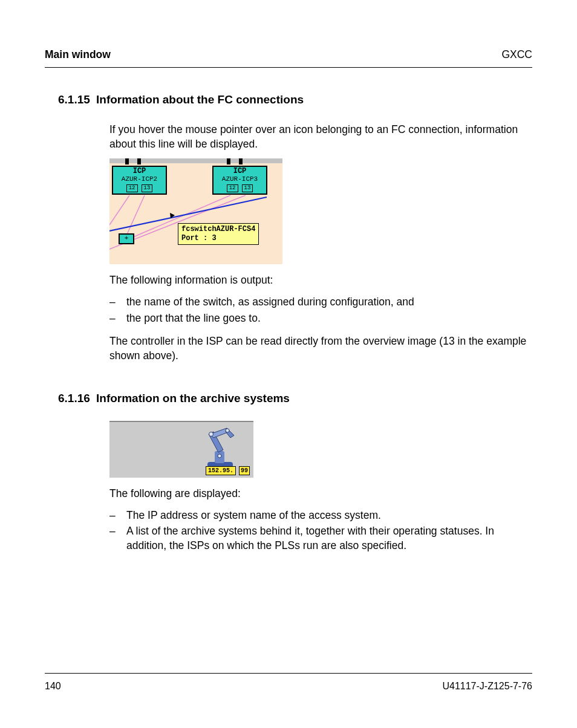  Describe the element at coordinates (321, 348) in the screenshot. I see `closing-paragraph: The controller in the ISP can be read di…` at that location.